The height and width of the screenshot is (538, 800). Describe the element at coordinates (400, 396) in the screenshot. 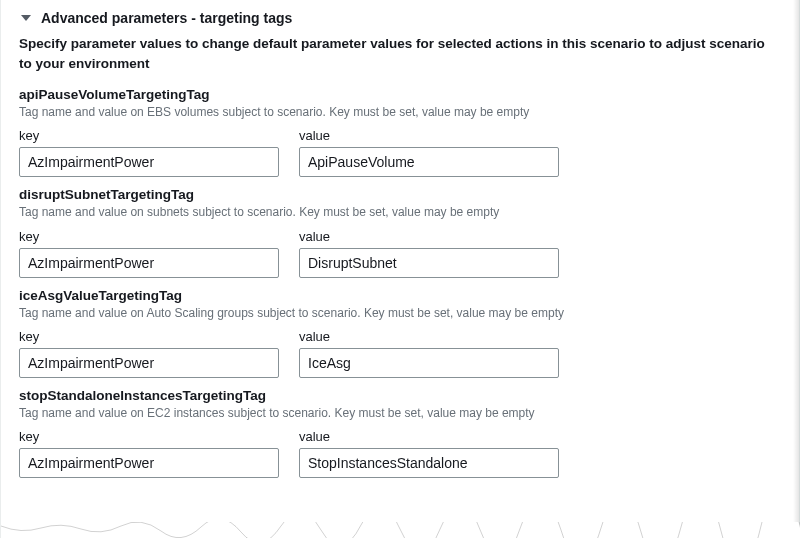

I see `param-title: stopStandaloneInstancesTargetingTag` at that location.